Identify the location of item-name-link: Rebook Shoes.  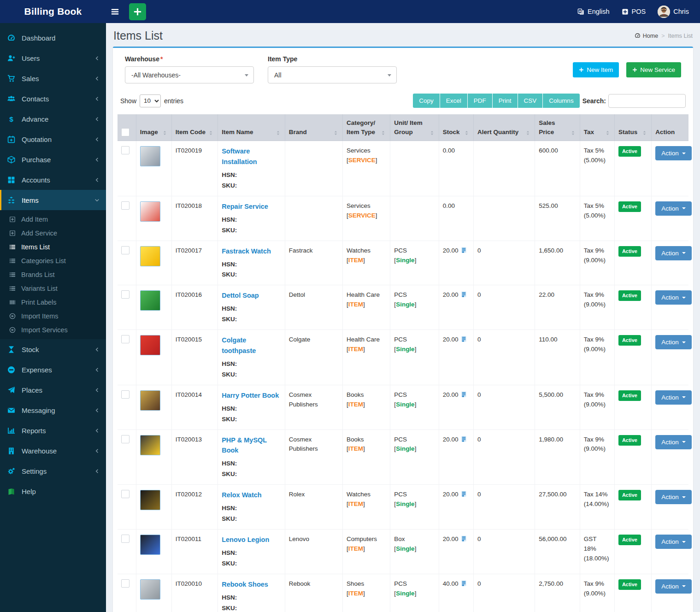
(245, 584).